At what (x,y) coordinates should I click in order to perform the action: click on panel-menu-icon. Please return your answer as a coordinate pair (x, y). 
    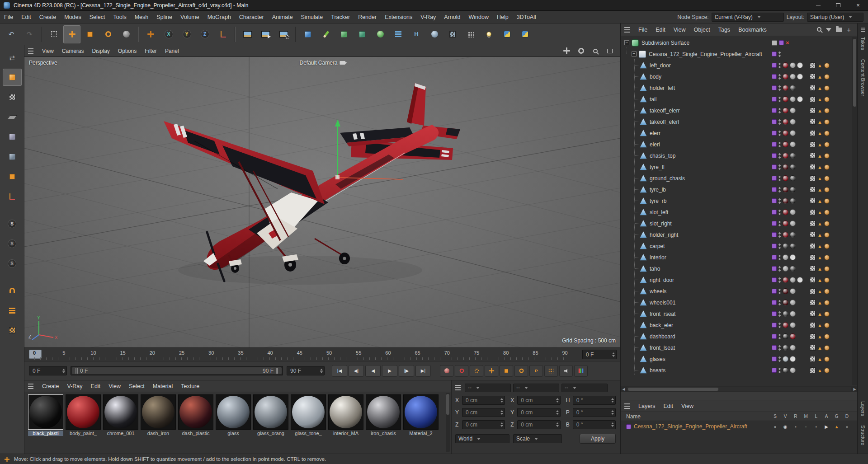
    Looking at the image, I should click on (627, 30).